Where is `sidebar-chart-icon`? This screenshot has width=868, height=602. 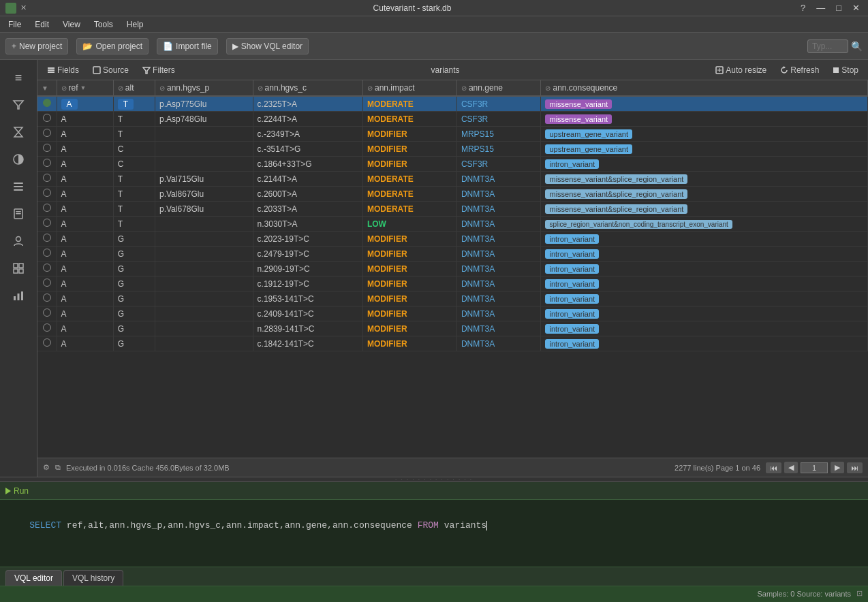
sidebar-chart-icon is located at coordinates (18, 296).